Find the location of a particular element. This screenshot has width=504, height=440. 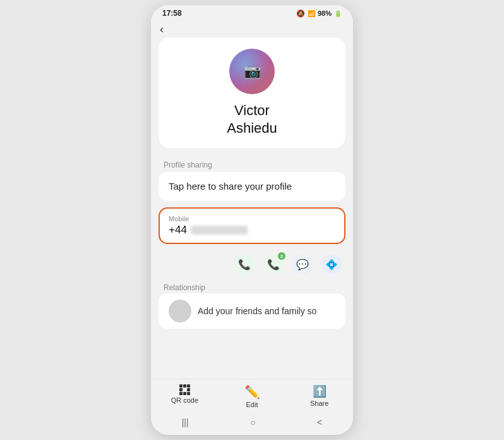

relationship-avatar is located at coordinates (180, 311).